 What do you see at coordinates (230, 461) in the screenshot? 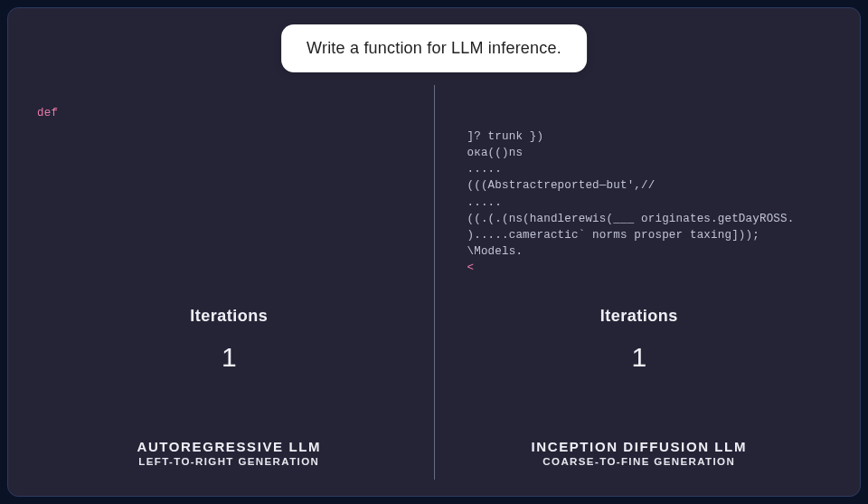
I see `left-subtitle: LEFT-TO-RIGHT GENERATION` at bounding box center [230, 461].